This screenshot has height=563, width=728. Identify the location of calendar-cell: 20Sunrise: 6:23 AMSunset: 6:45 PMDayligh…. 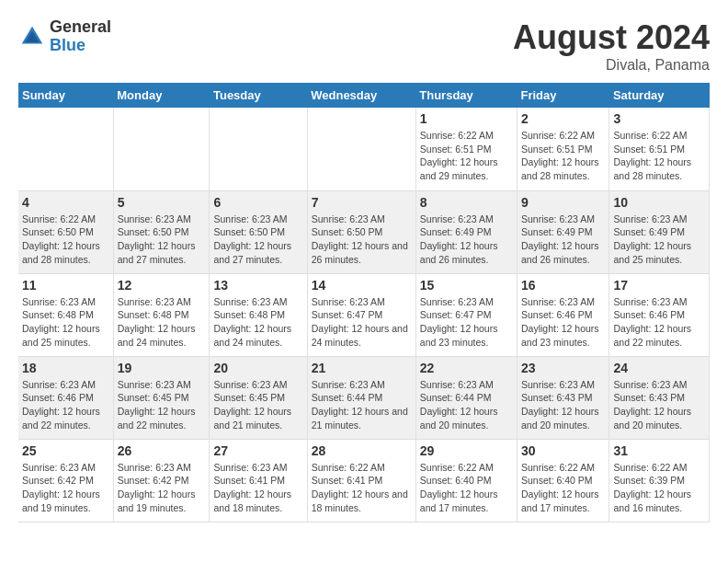
(258, 397).